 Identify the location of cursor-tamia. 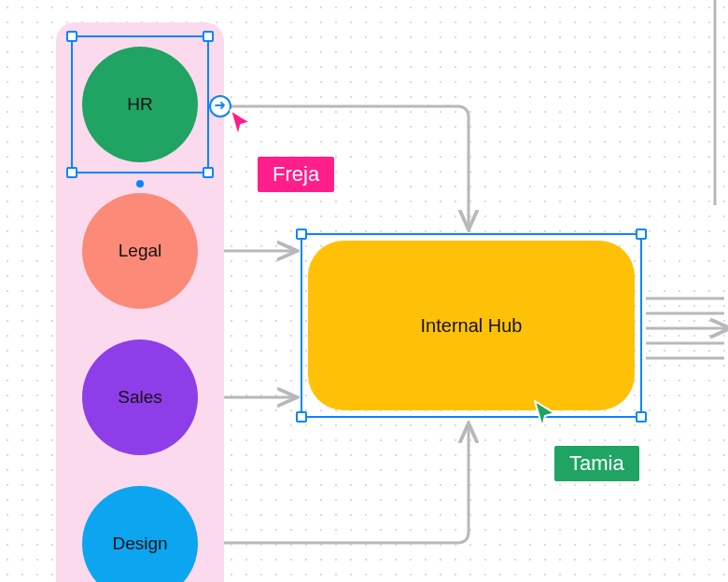
(545, 414).